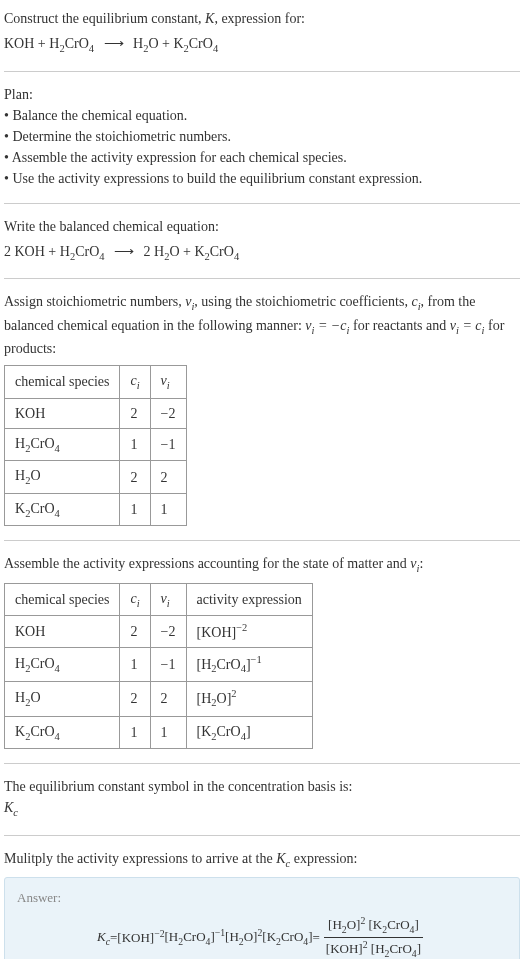 This screenshot has width=524, height=959. What do you see at coordinates (262, 936) in the screenshot?
I see `kc-expression: Kc = [KOH]−2 [H2CrO4]−1 [H2O]2 [K2CrO4] …` at bounding box center [262, 936].